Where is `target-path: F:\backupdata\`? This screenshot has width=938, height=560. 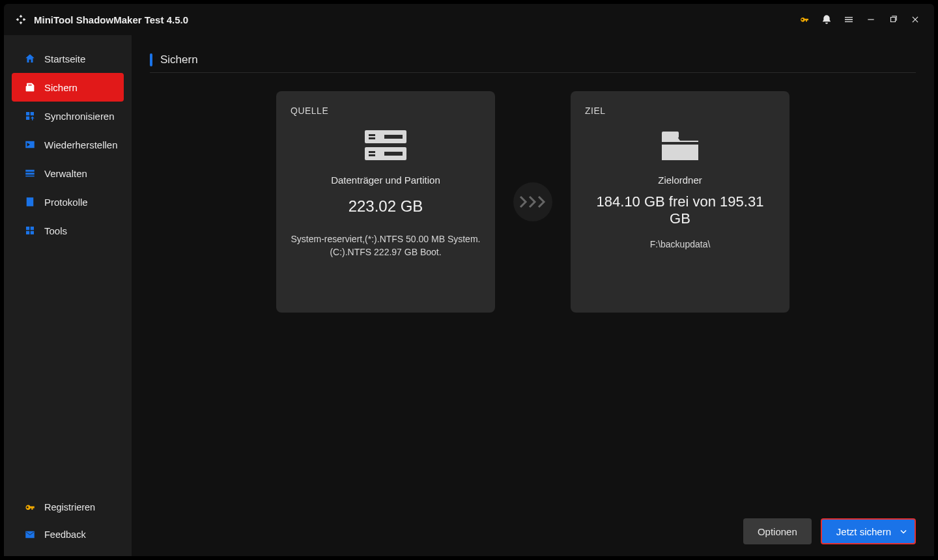 target-path: F:\backupdata\ is located at coordinates (680, 244).